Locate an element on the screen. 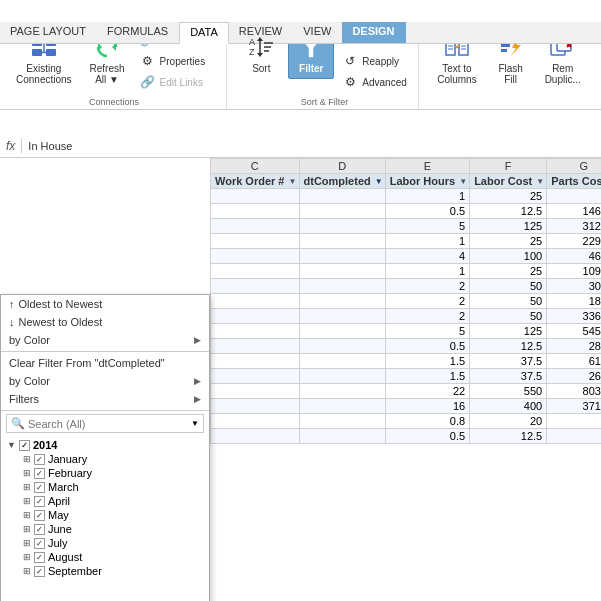  tree-item-june: ⊞ June is located at coordinates (105, 529).